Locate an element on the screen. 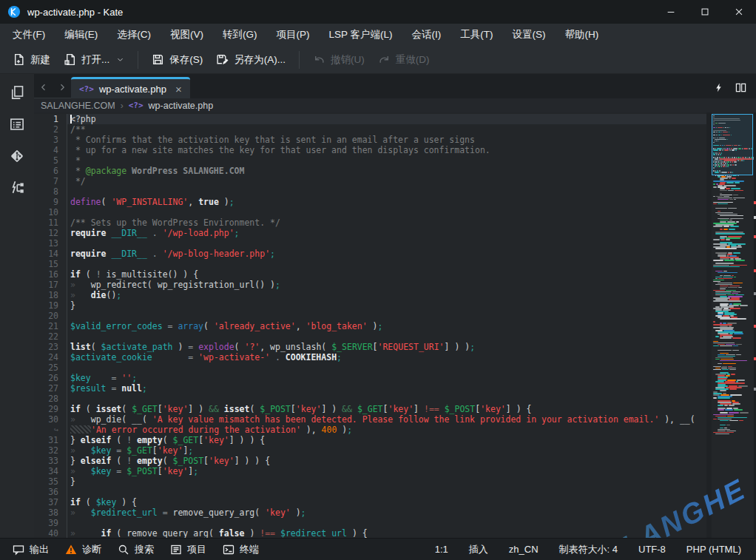 This screenshot has height=560, width=756. code-line-text: } elseif ( ! empty( $_GET['key'] ) ) { is located at coordinates (387, 440).